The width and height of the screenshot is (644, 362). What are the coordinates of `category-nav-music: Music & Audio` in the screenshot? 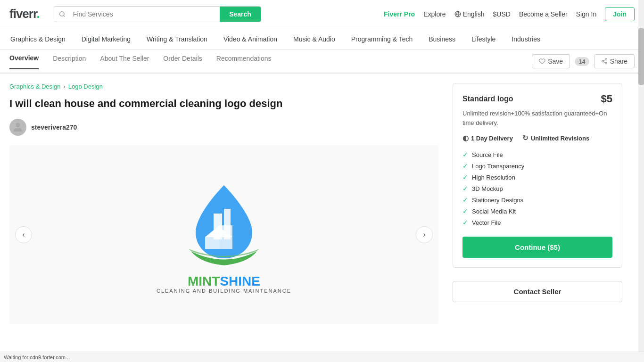 It's located at (314, 39).